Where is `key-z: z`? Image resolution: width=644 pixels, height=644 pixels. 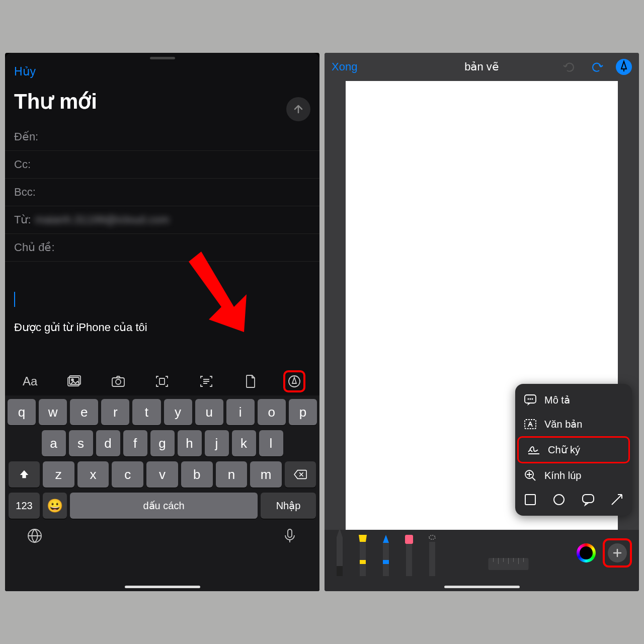 key-z: z is located at coordinates (58, 474).